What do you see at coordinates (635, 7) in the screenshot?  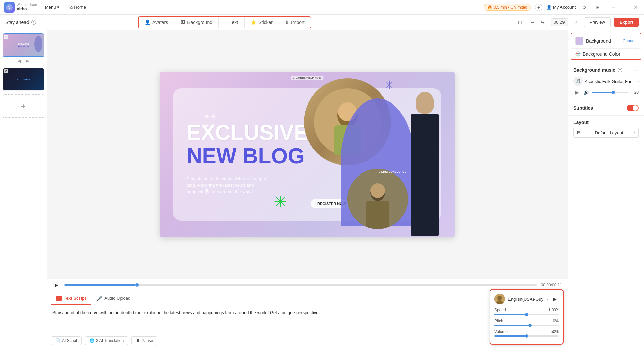 I see `close-button: ✕` at bounding box center [635, 7].